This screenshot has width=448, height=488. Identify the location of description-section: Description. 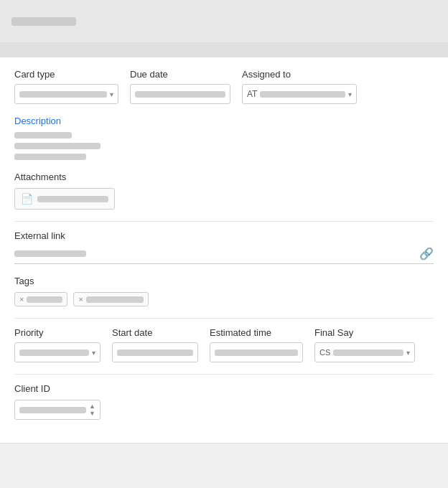
(224, 138).